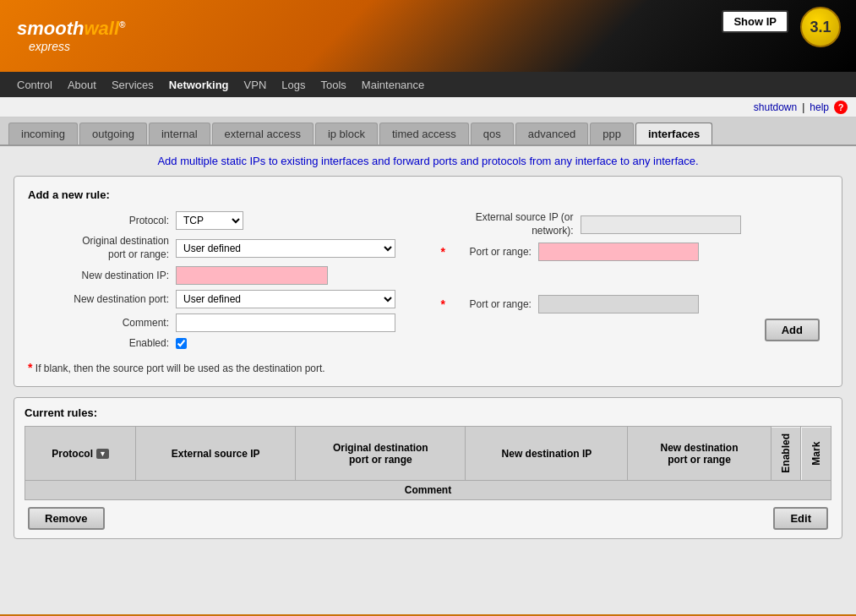  Describe the element at coordinates (841, 107) in the screenshot. I see `help-icon: ?` at that location.